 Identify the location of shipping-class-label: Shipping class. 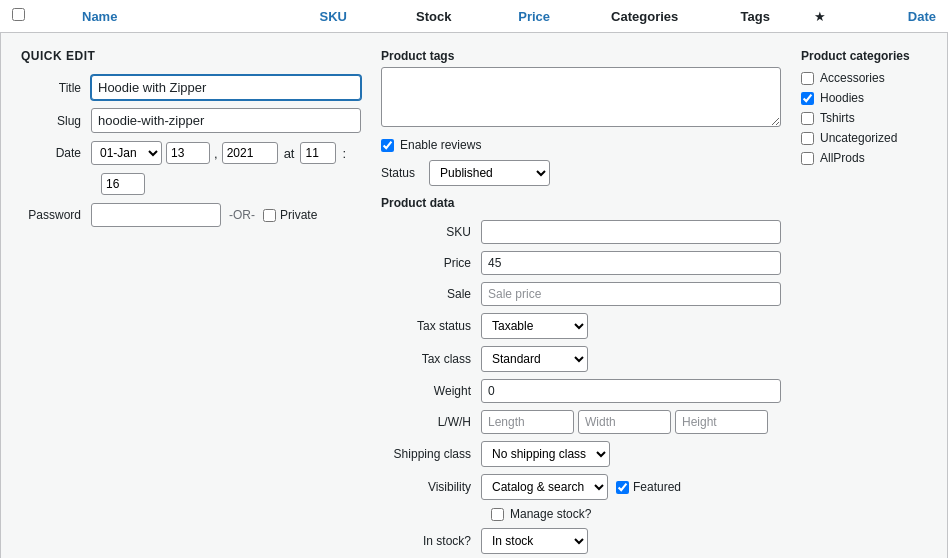
(431, 454).